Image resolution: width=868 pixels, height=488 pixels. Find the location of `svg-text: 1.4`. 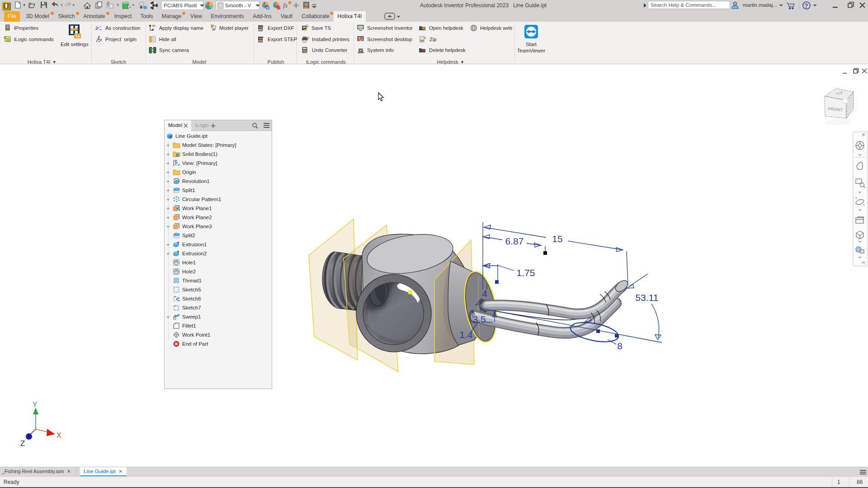

svg-text: 1.4 is located at coordinates (466, 334).